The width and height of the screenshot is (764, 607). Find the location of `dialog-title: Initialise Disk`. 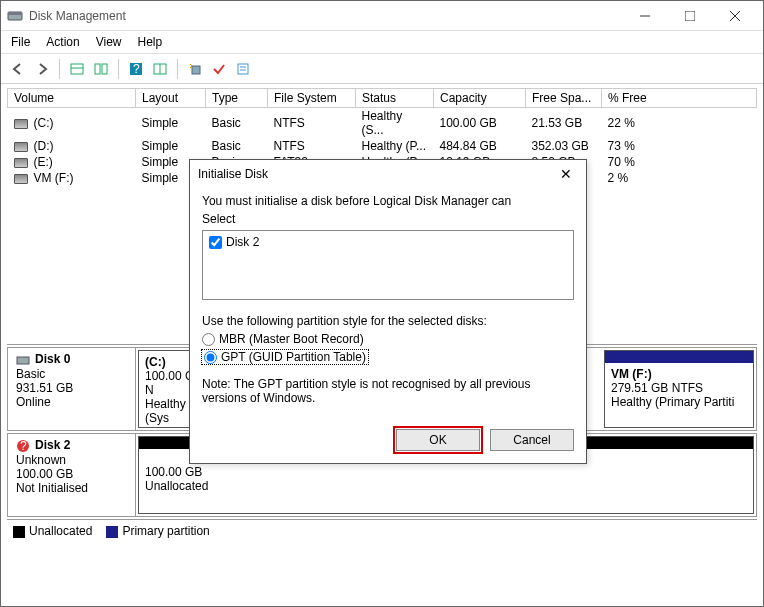

dialog-title: Initialise Disk is located at coordinates (376, 174).